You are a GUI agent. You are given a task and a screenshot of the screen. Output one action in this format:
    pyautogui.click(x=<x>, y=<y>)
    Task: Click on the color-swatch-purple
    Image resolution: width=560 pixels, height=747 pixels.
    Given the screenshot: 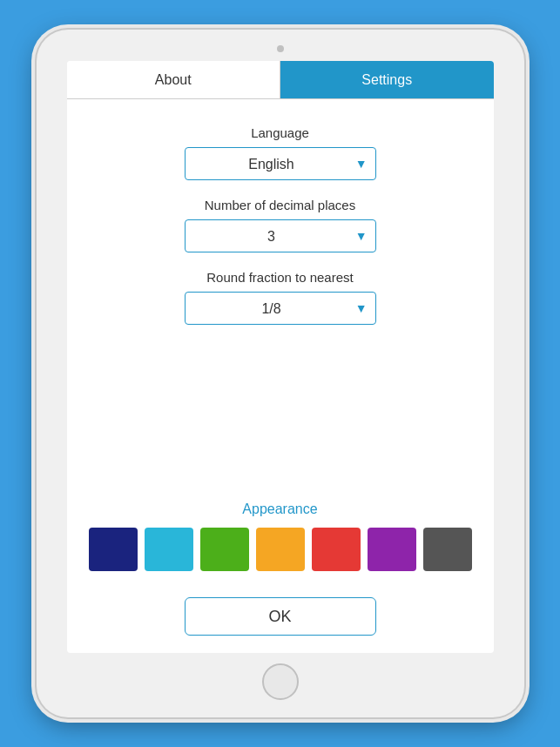 What is the action you would take?
    pyautogui.click(x=392, y=549)
    